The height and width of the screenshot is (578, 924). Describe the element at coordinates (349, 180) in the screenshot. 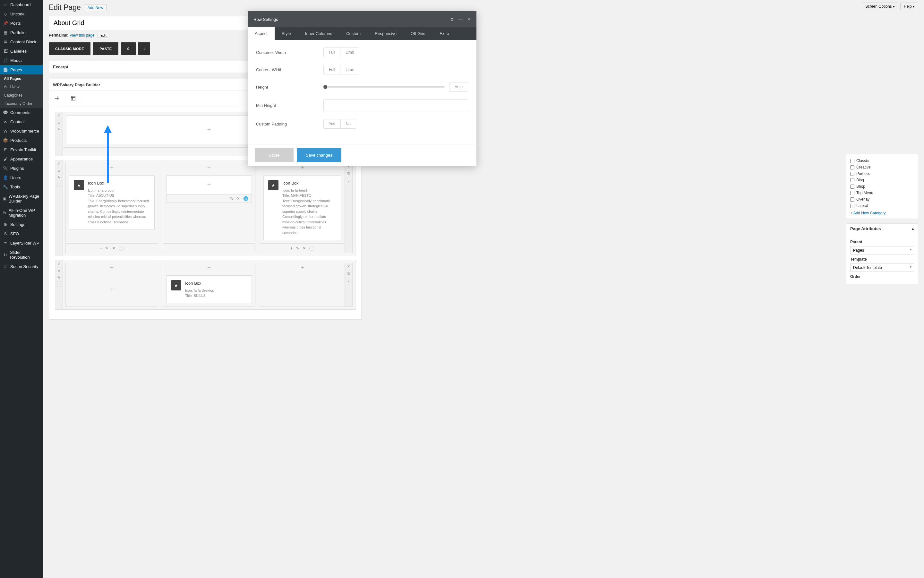

I see `chevron-down-icon: ⌄` at that location.